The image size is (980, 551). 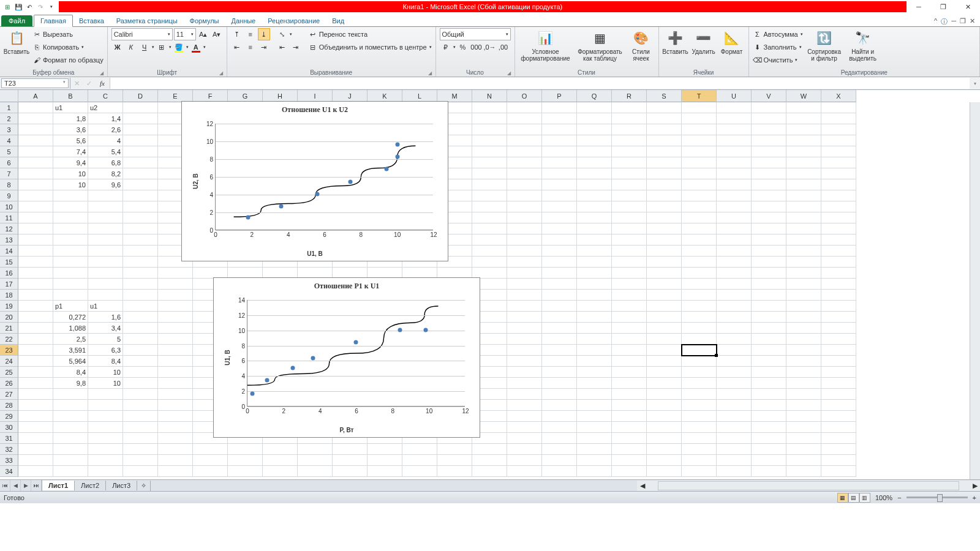 I want to click on col-header: A, so click(x=36, y=96).